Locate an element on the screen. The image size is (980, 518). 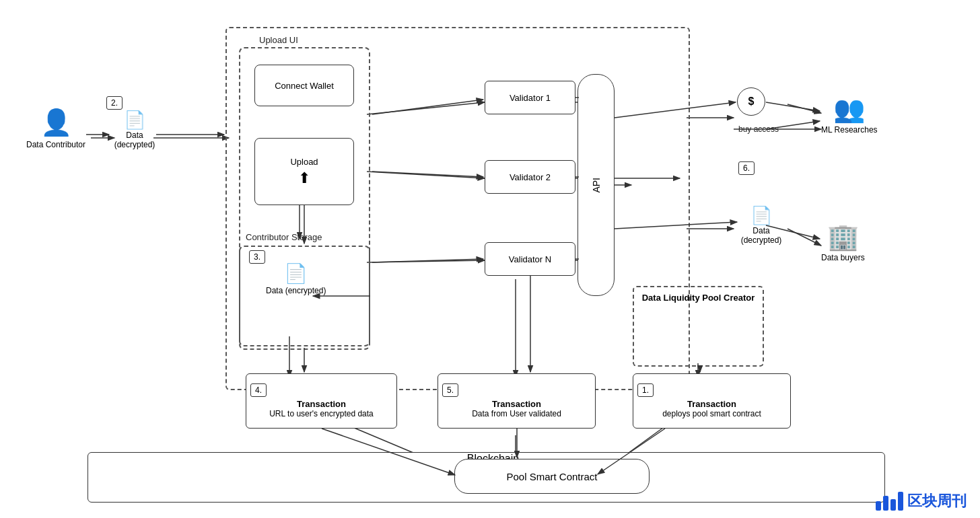
api-box: API is located at coordinates (596, 185).